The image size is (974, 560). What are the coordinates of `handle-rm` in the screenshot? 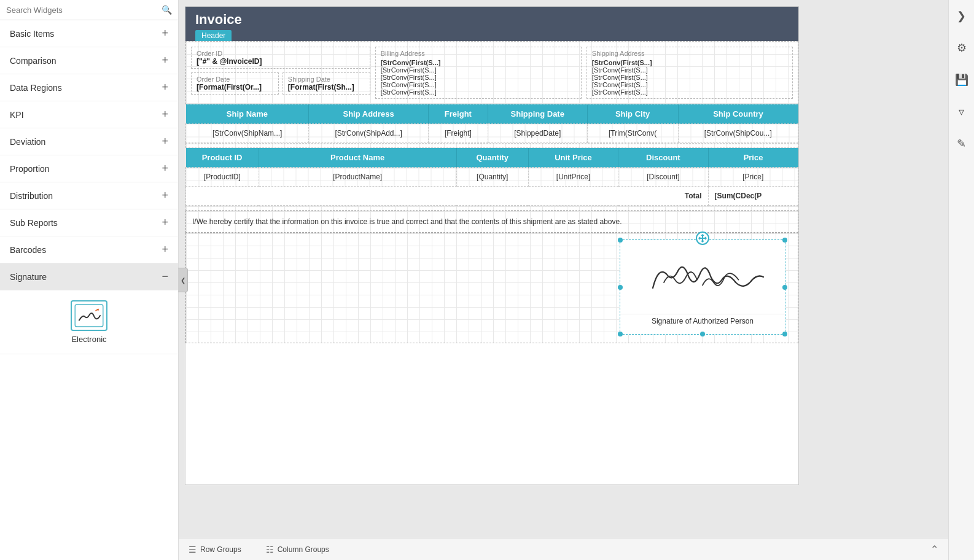 It's located at (785, 287).